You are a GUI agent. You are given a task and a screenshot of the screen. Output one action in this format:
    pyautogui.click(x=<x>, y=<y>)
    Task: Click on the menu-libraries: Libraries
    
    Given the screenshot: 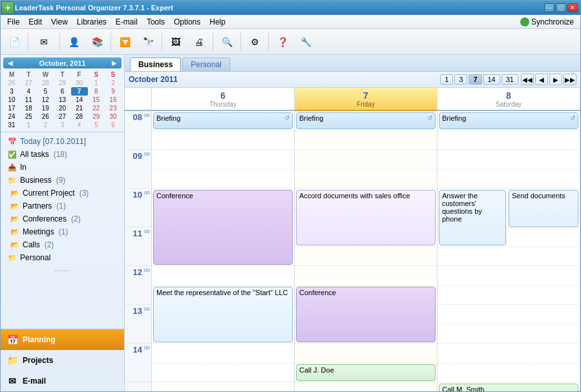 What is the action you would take?
    pyautogui.click(x=92, y=22)
    